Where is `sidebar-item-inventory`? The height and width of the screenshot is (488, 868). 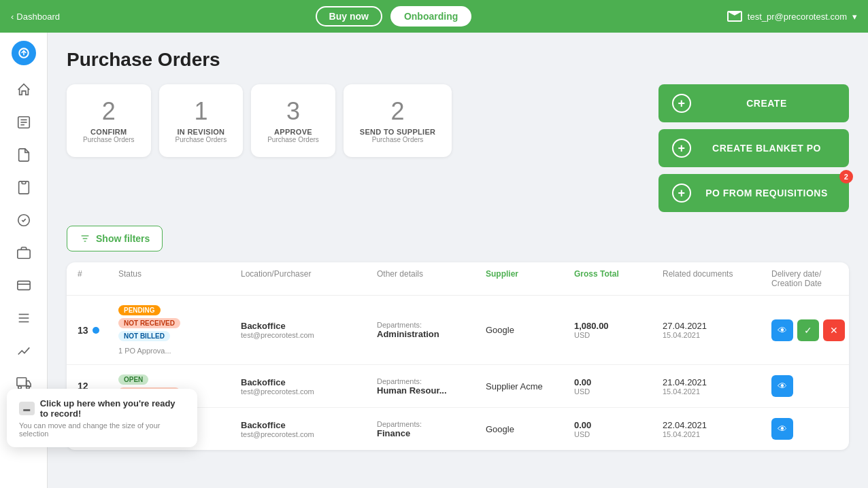
sidebar-item-inventory is located at coordinates (24, 253).